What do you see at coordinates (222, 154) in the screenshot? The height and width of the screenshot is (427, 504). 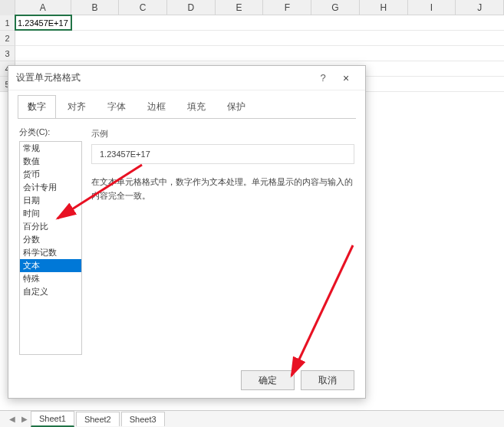 I see `example-value: 1.23457E+17` at bounding box center [222, 154].